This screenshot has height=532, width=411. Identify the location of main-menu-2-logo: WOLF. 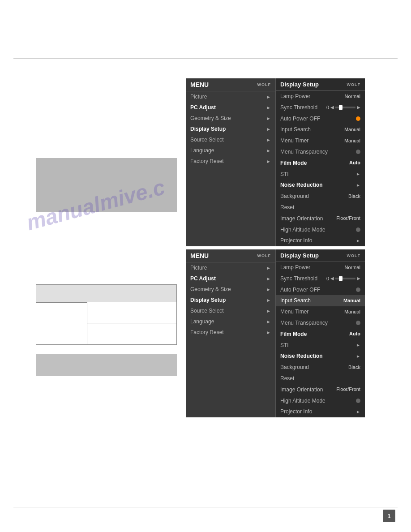
(264, 256).